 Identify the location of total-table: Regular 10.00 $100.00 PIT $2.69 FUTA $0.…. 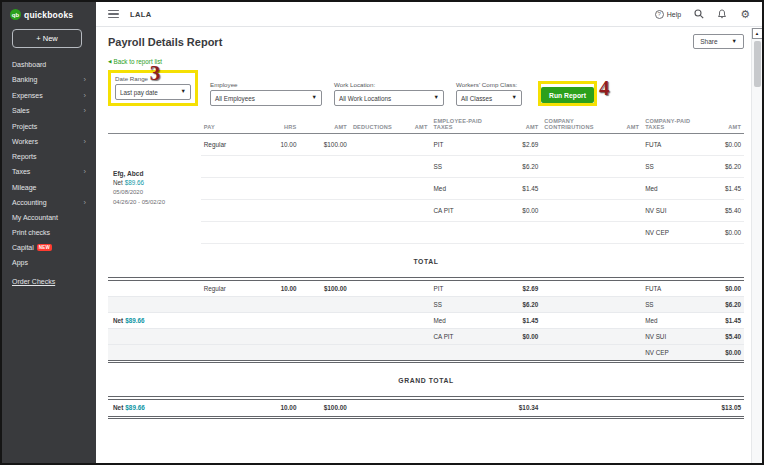
(426, 320).